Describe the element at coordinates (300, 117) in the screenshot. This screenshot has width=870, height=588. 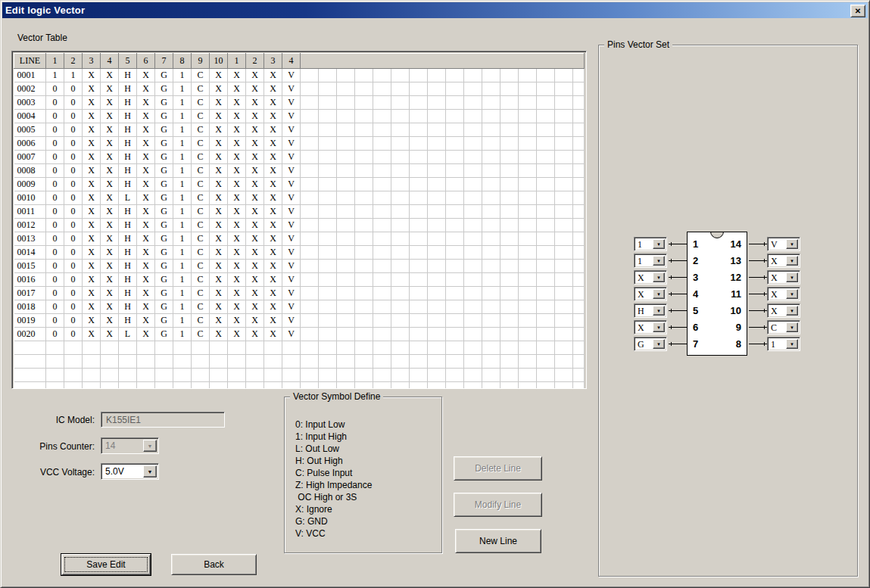
I see `table-row: 000400XXHXG1CXXXXV` at that location.